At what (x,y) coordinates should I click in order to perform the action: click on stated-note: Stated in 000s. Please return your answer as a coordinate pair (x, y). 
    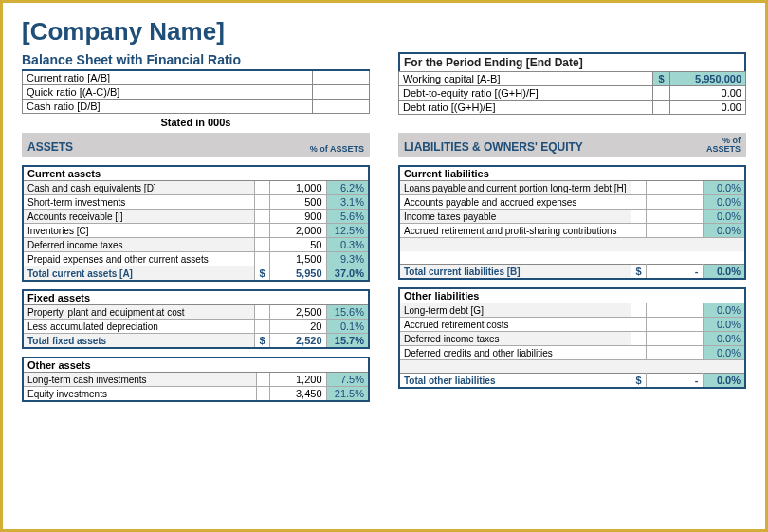
    Looking at the image, I should click on (195, 122).